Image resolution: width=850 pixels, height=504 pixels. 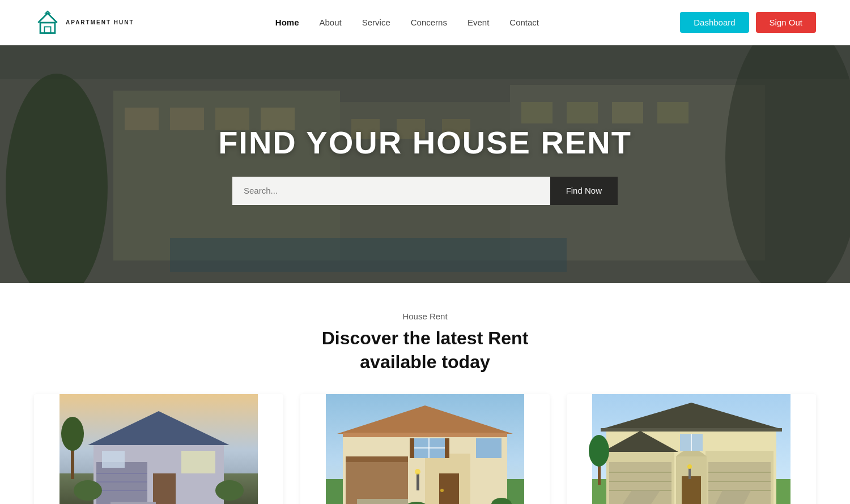 I want to click on brand-name: APARTMENT HUNT, so click(x=100, y=23).